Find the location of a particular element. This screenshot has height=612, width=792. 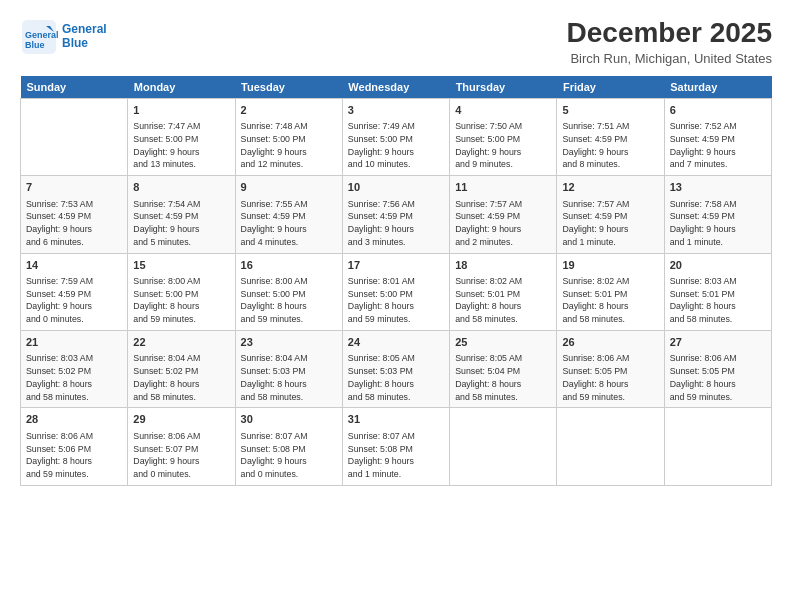

day-number: 1 is located at coordinates (181, 110).